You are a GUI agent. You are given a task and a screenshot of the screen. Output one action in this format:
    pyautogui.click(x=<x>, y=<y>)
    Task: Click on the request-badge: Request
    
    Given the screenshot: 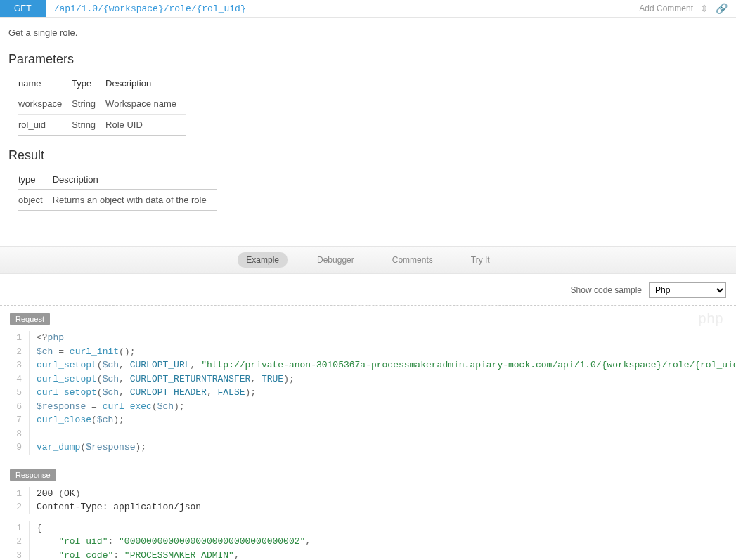 What is the action you would take?
    pyautogui.click(x=30, y=319)
    